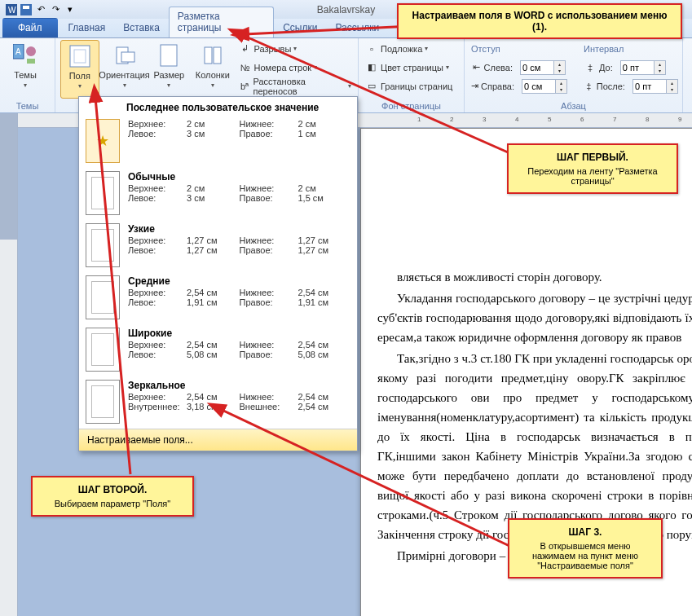 This screenshot has width=692, height=616. Describe the element at coordinates (637, 68) in the screenshot. I see `spacing-before-input` at that location.